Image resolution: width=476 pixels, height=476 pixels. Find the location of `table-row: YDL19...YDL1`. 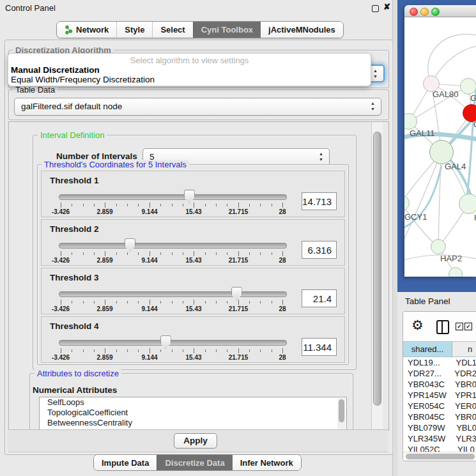

table-row: YDL19...YDL1 is located at coordinates (440, 363).